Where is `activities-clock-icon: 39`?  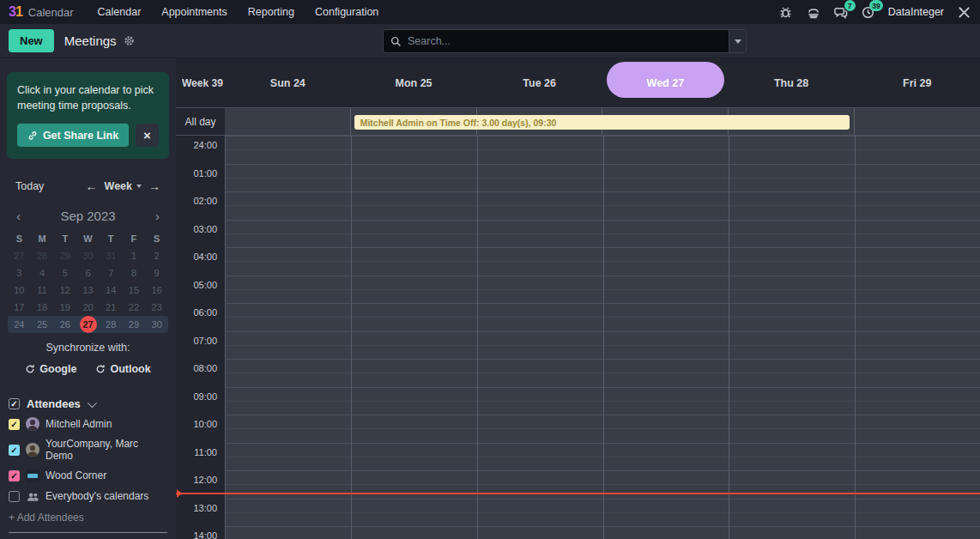
activities-clock-icon: 39 is located at coordinates (868, 12).